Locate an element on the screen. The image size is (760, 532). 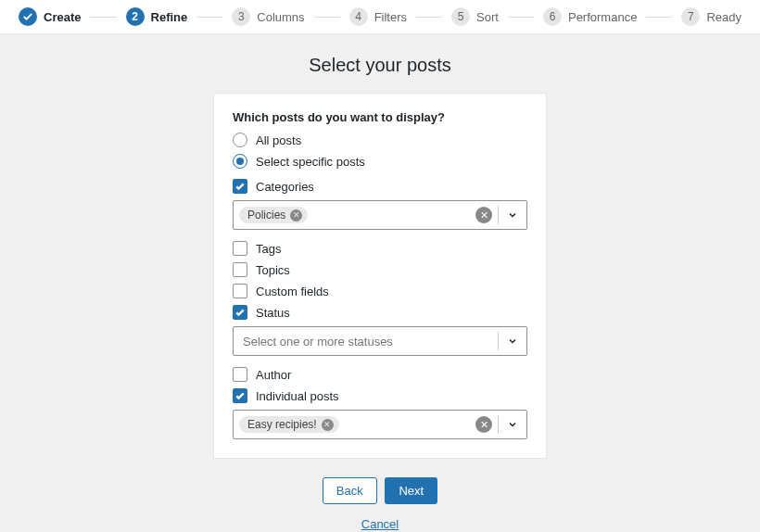
checkbox-categories: Categories is located at coordinates (380, 186).